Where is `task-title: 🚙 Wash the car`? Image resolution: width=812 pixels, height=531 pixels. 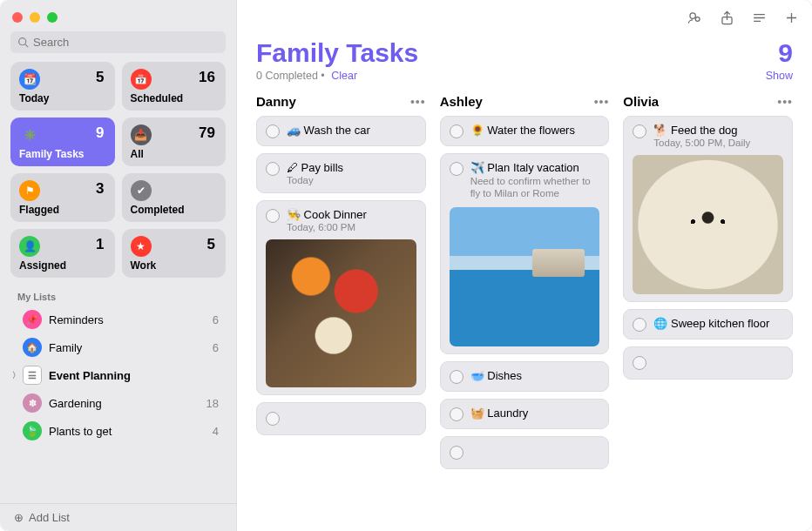
task-title: 🚙 Wash the car is located at coordinates (352, 131).